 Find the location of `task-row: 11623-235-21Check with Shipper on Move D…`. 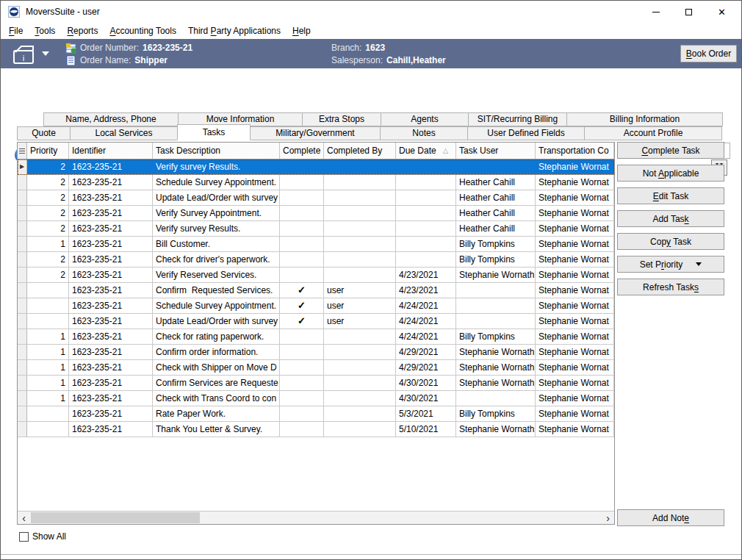

task-row: 11623-235-21Check with Shipper on Move D… is located at coordinates (316, 367).